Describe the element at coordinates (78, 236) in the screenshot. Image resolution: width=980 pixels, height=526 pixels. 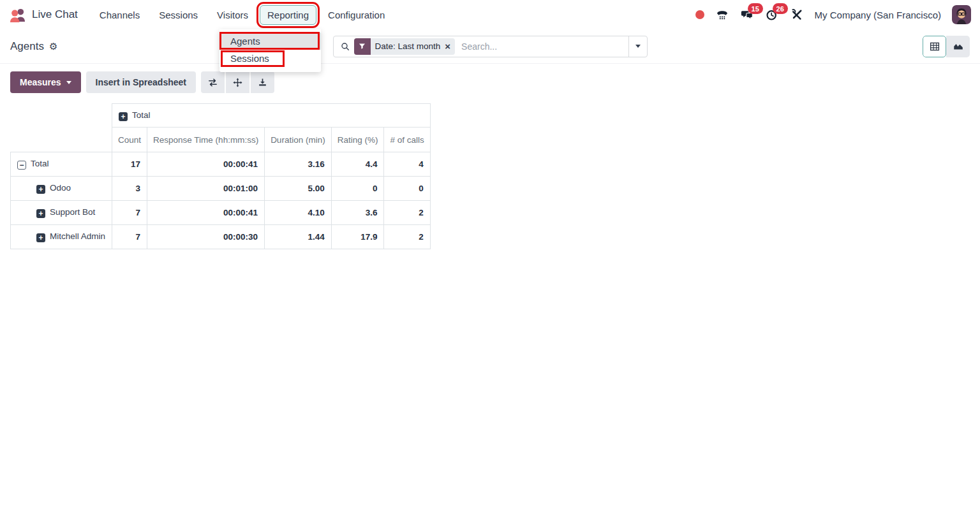
I see `row-label: Mitchell Admin` at that location.